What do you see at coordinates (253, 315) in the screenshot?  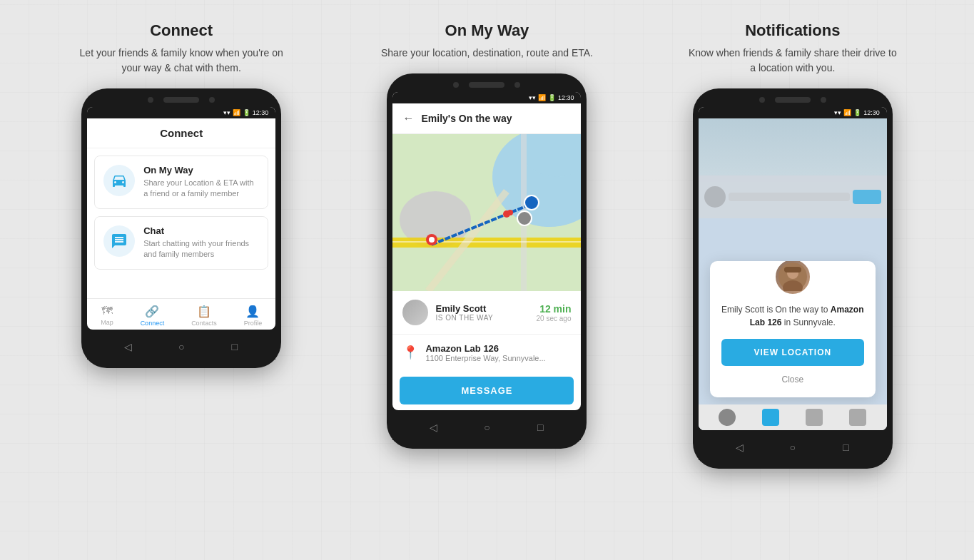 I see `nav-profile: 👤 Profile` at bounding box center [253, 315].